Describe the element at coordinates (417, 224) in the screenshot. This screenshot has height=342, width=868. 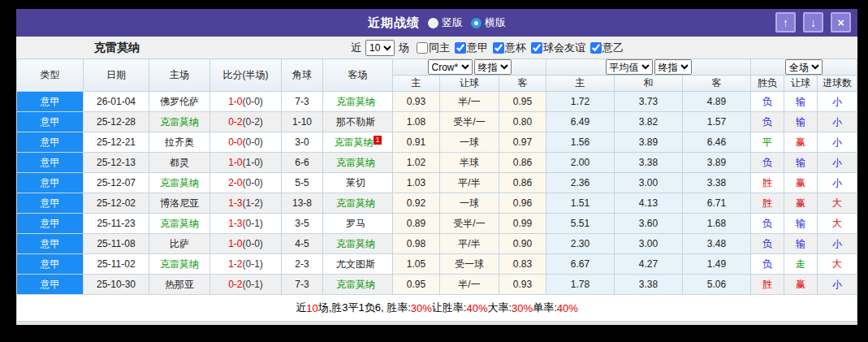
I see `odds-home-value: 0.89` at that location.